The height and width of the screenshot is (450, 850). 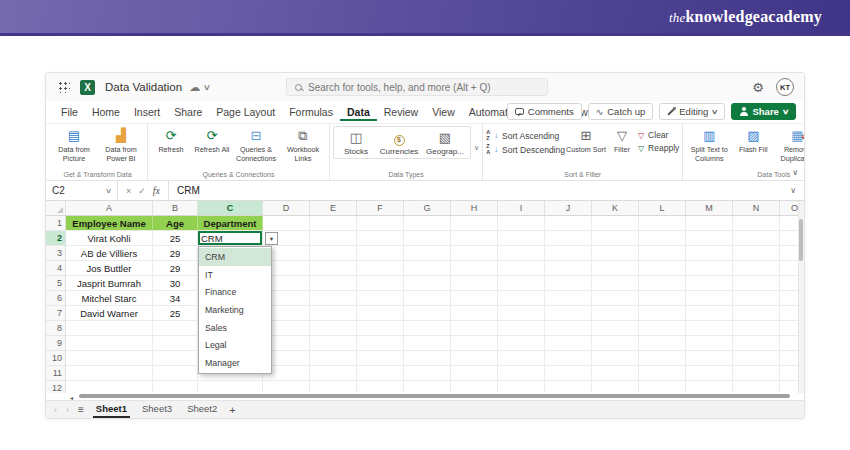 What do you see at coordinates (795, 172) in the screenshot?
I see `ribbon-collapse-chevron-icon: ∨` at bounding box center [795, 172].